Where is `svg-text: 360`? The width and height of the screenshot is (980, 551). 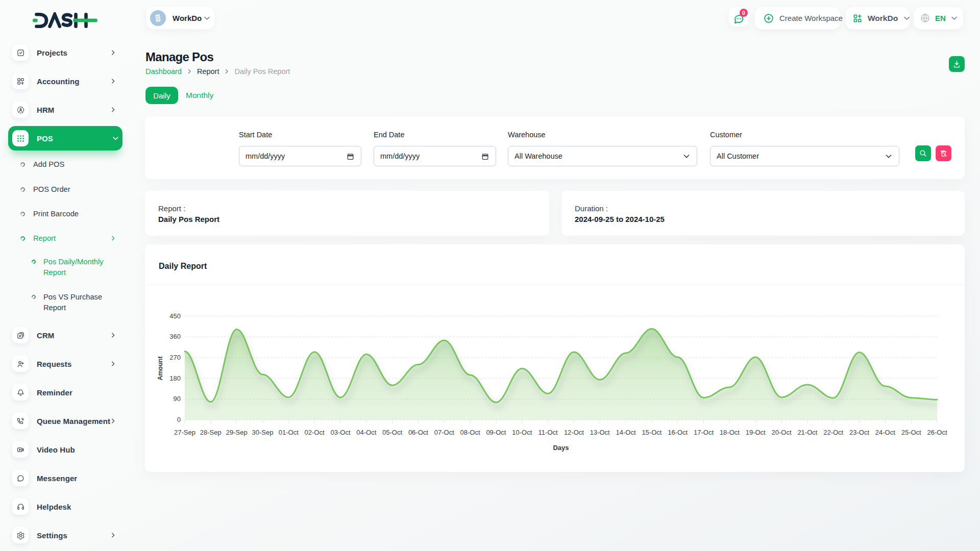 svg-text: 360 is located at coordinates (175, 337).